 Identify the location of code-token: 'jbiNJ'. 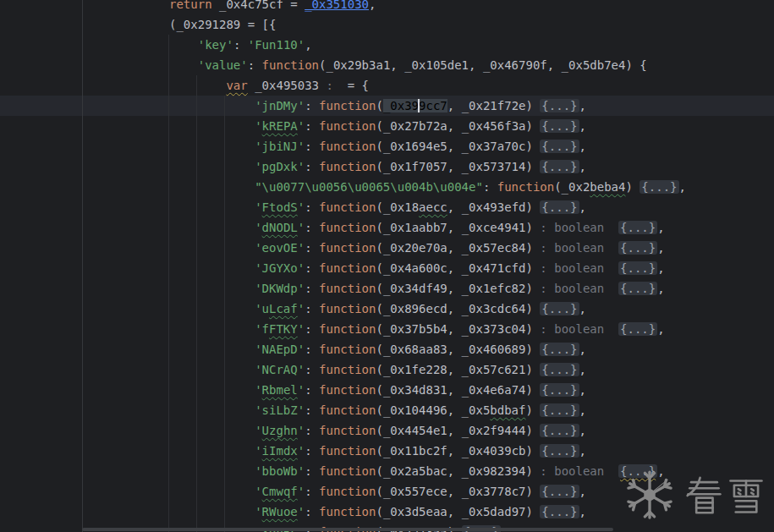
(279, 146).